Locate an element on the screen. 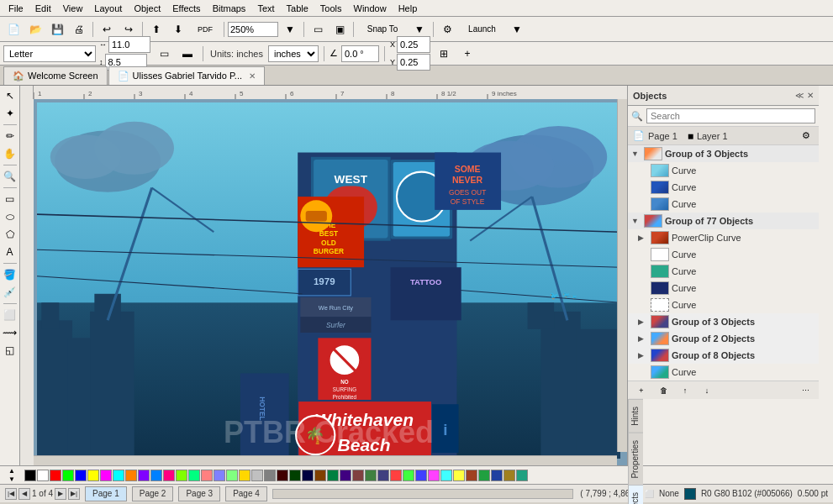 The image size is (833, 504). pan-tool: ✋ is located at coordinates (10, 154).